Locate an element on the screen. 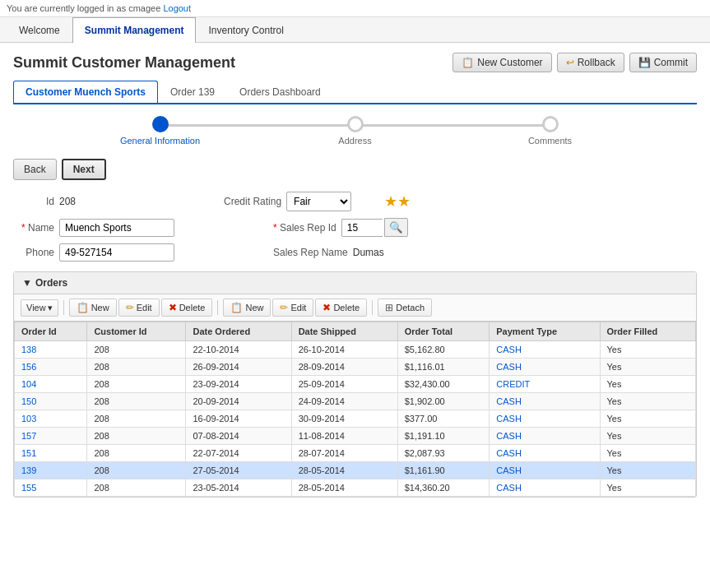  table-row: 10320816-09-201430-09-2014$377.00CASHYes is located at coordinates (355, 419).